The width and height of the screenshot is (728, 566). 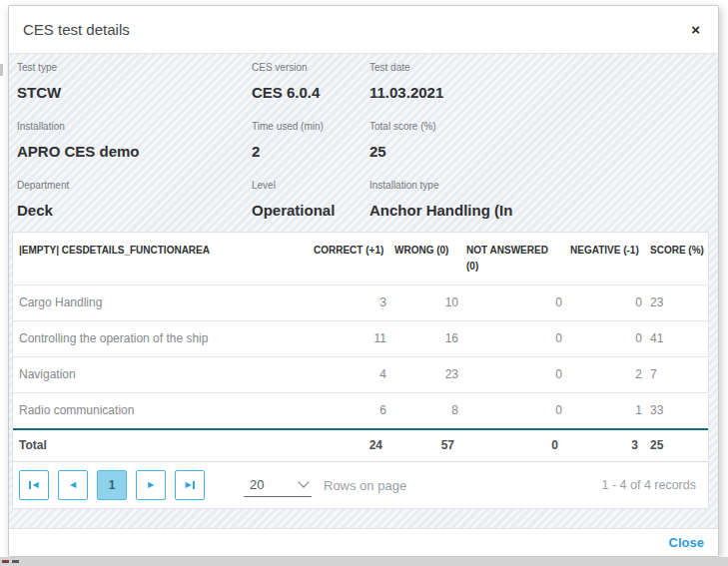 What do you see at coordinates (257, 485) in the screenshot?
I see `rows-per-page-value: 20` at bounding box center [257, 485].